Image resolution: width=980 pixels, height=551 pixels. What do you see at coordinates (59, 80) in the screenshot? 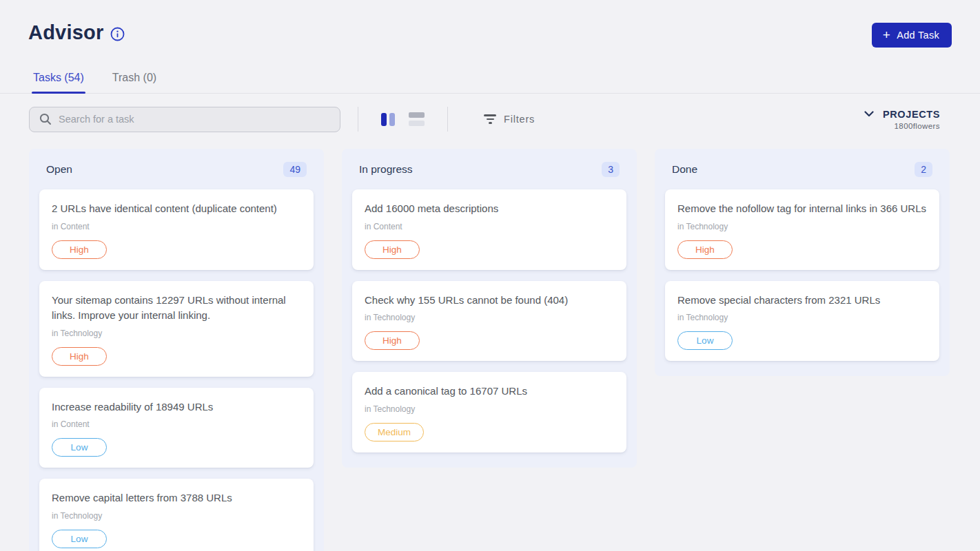
I see `tab-tasks: Tasks (54)` at bounding box center [59, 80].